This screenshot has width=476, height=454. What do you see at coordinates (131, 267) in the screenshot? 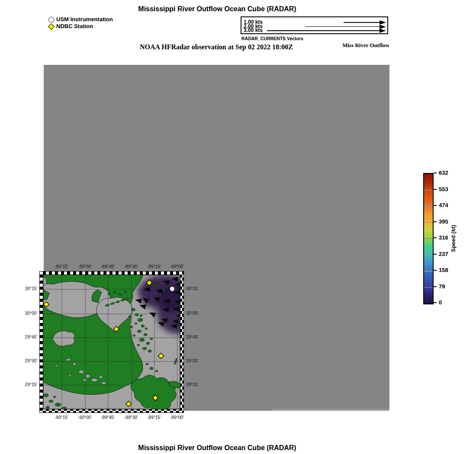
I see `map-x-tick-top: -89°30'` at bounding box center [131, 267].